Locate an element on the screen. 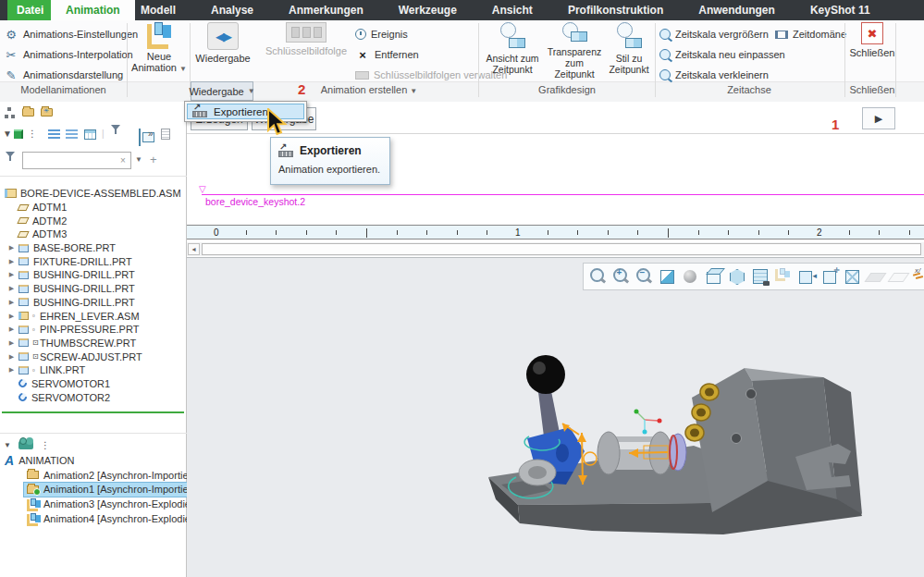  tree-item: ▶ ▫ LINK.PRT is located at coordinates (93, 370).